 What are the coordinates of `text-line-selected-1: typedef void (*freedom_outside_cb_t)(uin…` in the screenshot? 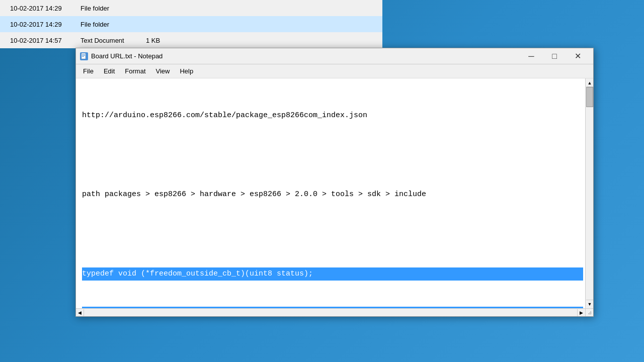 It's located at (333, 274).